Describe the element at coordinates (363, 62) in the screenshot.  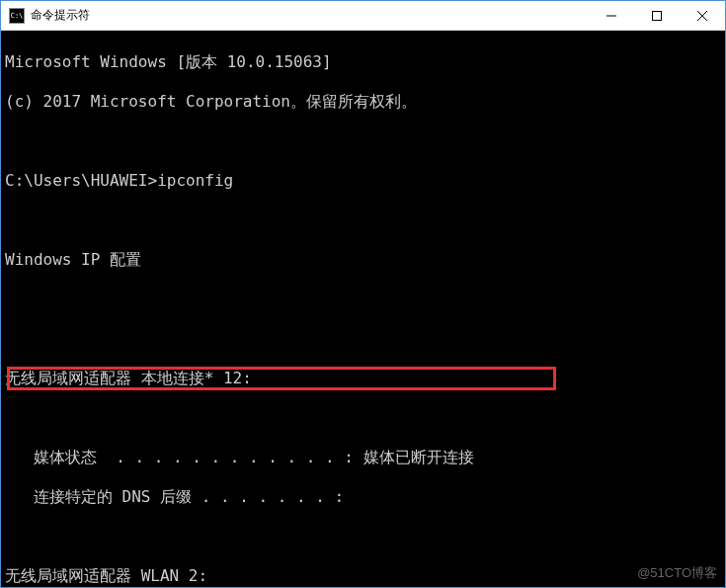
I see `version-line: Microsoft Windows [版本 10.0.15063]` at that location.